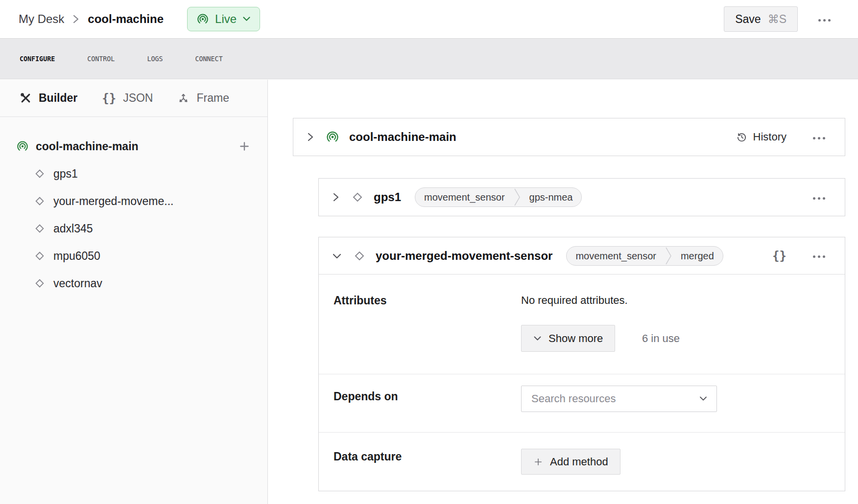 This screenshot has height=504, width=858. Describe the element at coordinates (825, 20) in the screenshot. I see `machine-menu-button` at that location.